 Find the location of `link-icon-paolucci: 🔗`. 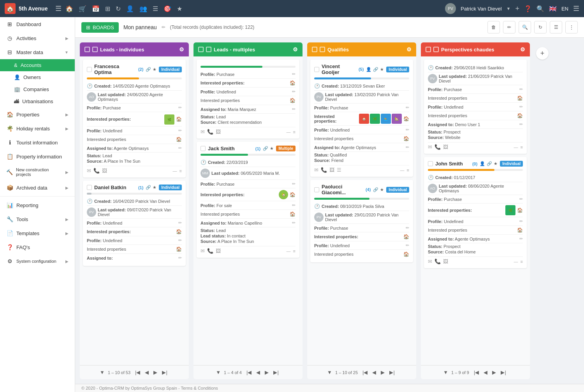

link-icon-paolucci: 🔗 is located at coordinates (376, 190).